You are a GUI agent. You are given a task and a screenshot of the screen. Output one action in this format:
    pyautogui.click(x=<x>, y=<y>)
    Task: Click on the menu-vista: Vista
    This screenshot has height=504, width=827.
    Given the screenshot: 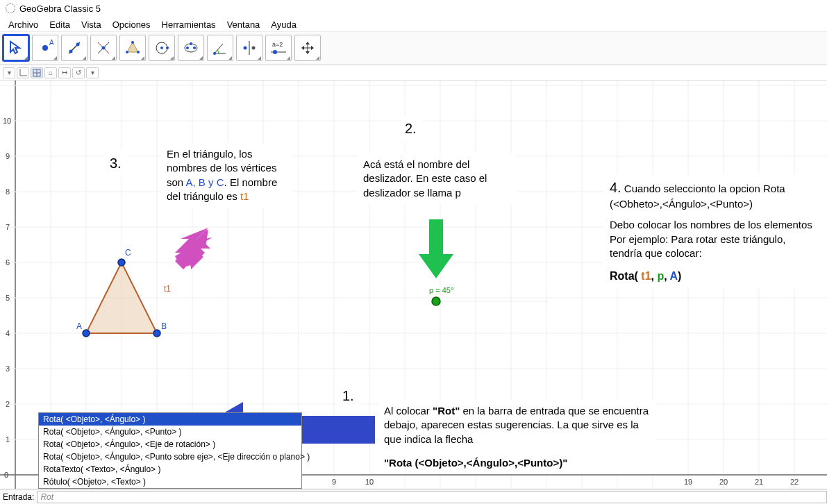 What is the action you would take?
    pyautogui.click(x=92, y=24)
    